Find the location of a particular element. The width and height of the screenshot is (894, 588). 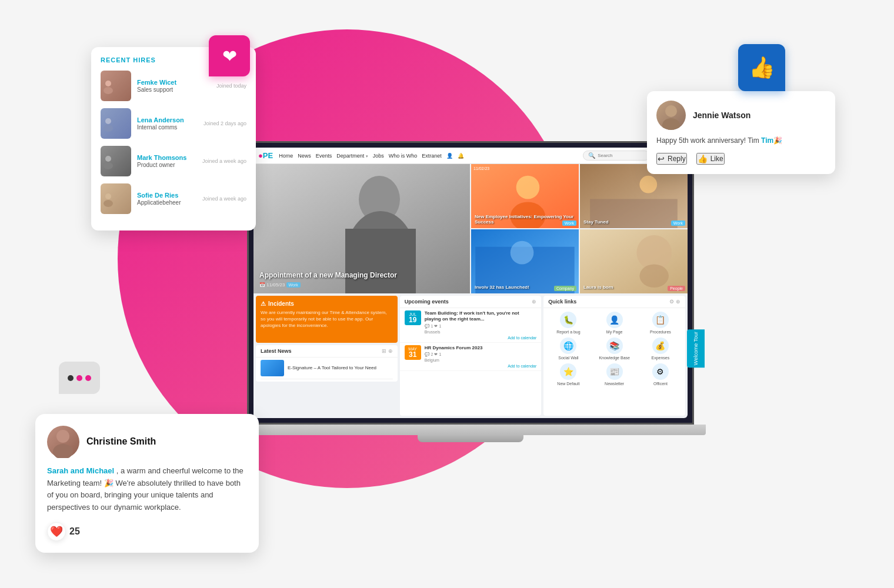

hero-badge: Work is located at coordinates (293, 285).